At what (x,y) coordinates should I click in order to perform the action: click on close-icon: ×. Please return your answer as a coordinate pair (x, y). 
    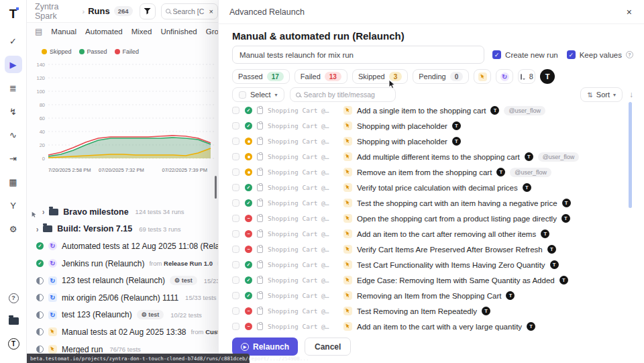
    Looking at the image, I should click on (629, 12).